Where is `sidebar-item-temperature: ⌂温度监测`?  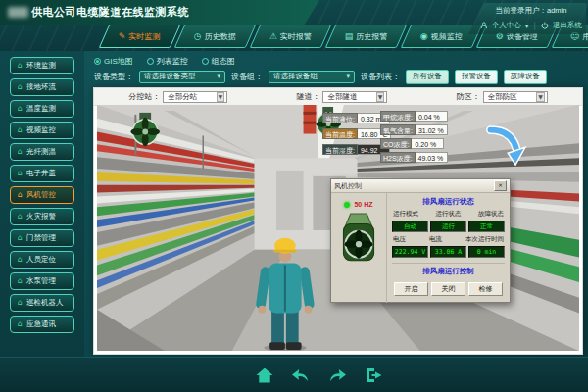 sidebar-item-temperature: ⌂温度监测 is located at coordinates (42, 109).